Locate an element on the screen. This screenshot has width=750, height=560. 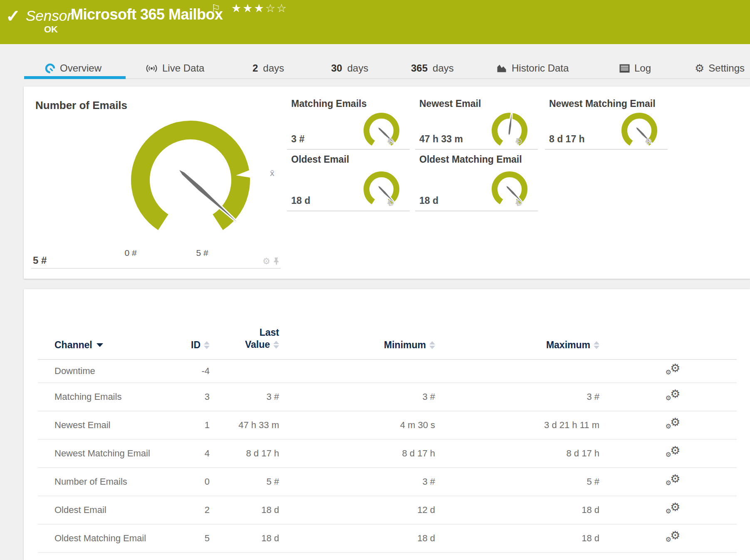
column-header-maximum: Maximum is located at coordinates (517, 345).